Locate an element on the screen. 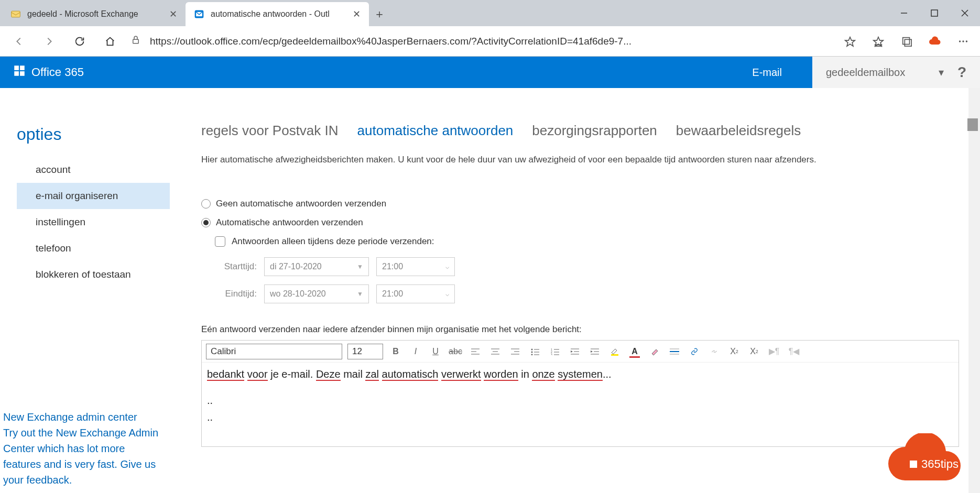  end-time-value: 21:00 is located at coordinates (393, 294).